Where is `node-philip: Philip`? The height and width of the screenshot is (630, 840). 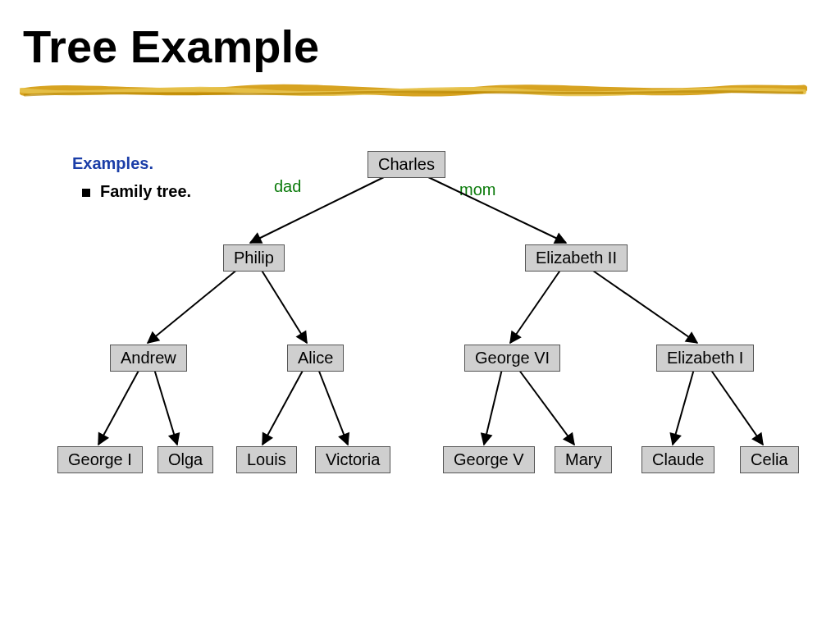
node-philip: Philip is located at coordinates (254, 258).